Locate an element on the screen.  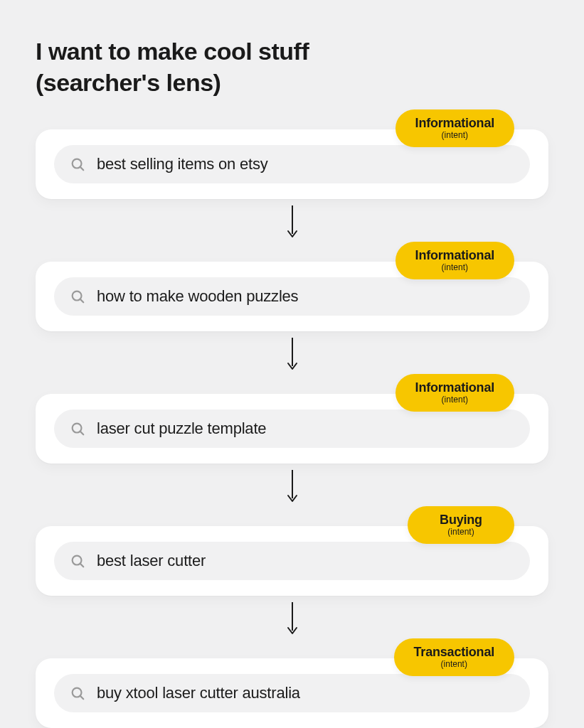
search-bar: best selling items on etsy is located at coordinates (292, 164).